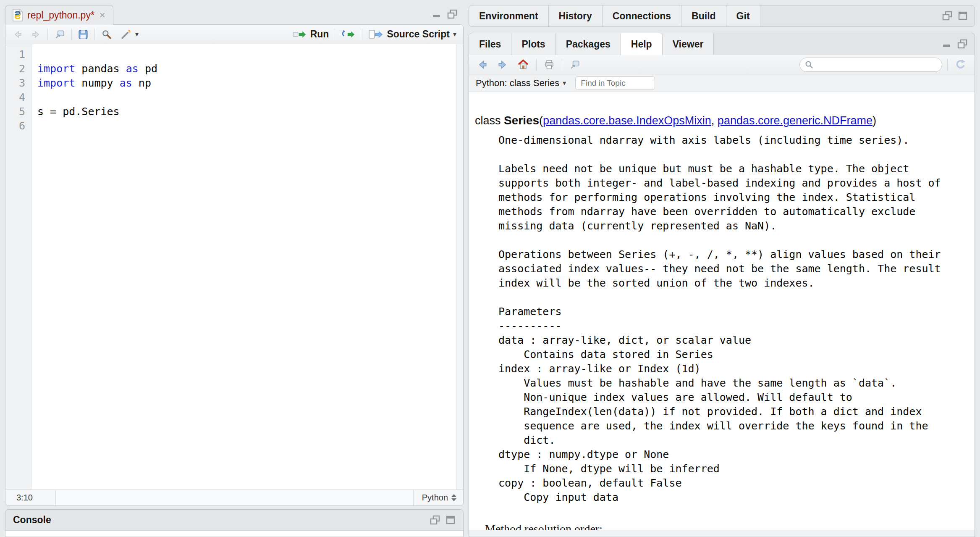 The image size is (980, 537). I want to click on cursor-position: 3:10, so click(31, 498).